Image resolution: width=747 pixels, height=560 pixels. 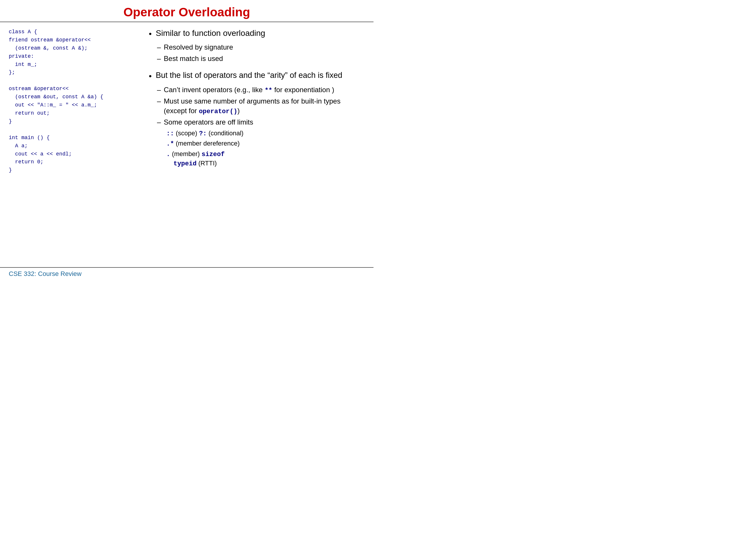 What do you see at coordinates (72, 49) in the screenshot?
I see `code-line: (ostream &, const A &);` at bounding box center [72, 49].